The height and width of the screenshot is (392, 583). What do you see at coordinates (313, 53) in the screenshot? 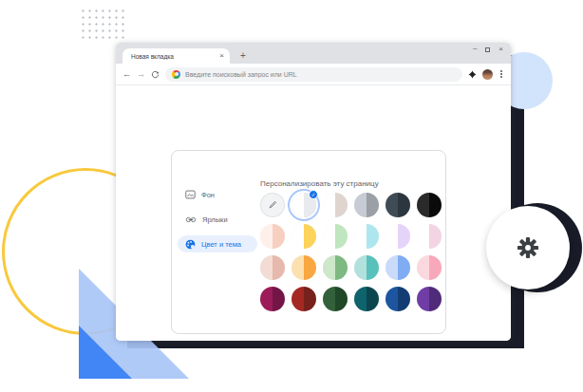
I see `tab-strip: Новая вкладка × + – ×` at bounding box center [313, 53].